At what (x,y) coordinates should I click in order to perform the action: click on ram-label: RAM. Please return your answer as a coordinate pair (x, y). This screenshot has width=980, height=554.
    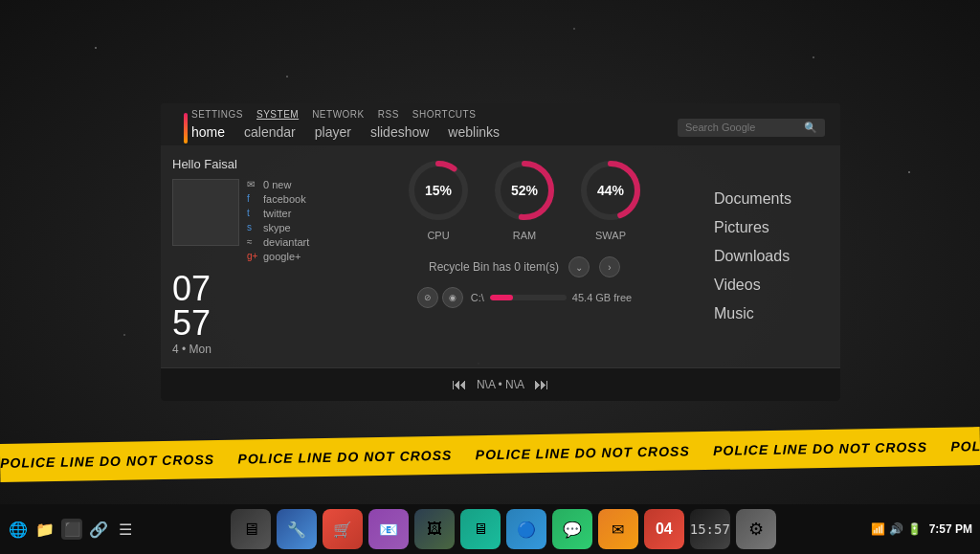
    Looking at the image, I should click on (524, 235).